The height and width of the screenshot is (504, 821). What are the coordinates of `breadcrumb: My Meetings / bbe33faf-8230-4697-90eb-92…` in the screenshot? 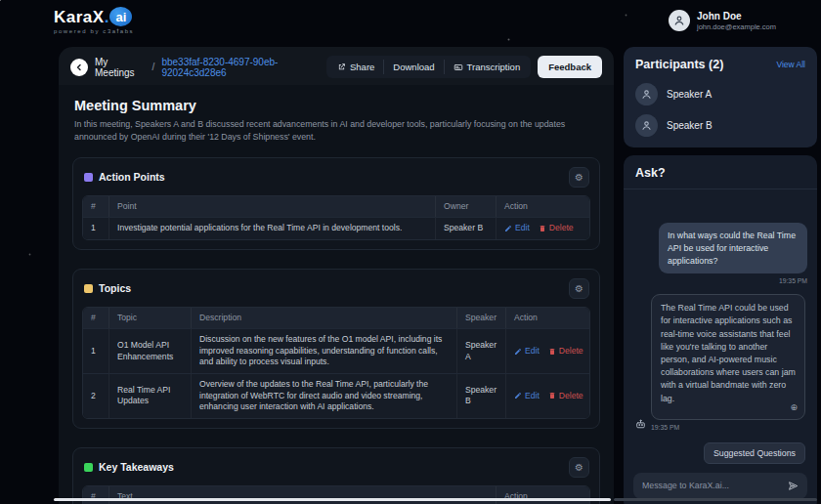 It's located at (198, 67).